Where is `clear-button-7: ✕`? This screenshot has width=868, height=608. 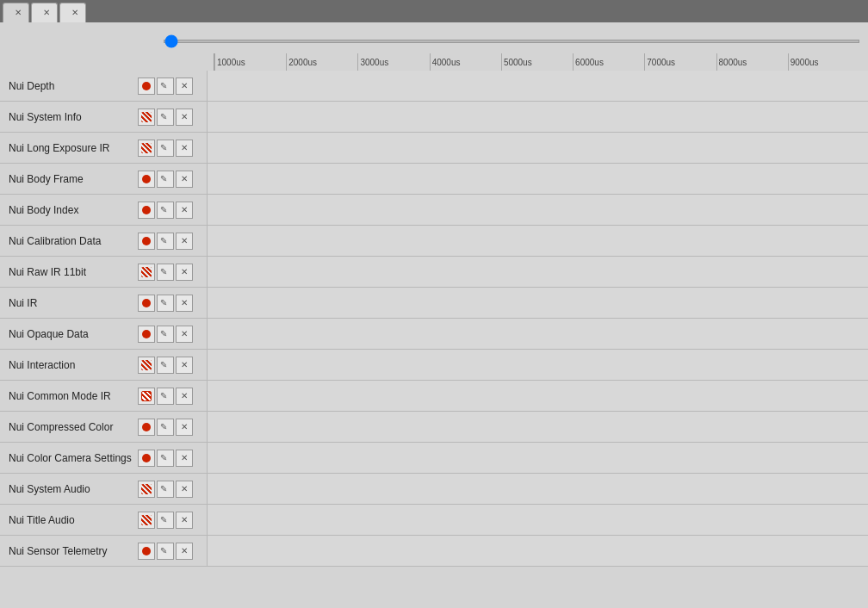 clear-button-7: ✕ is located at coordinates (184, 303).